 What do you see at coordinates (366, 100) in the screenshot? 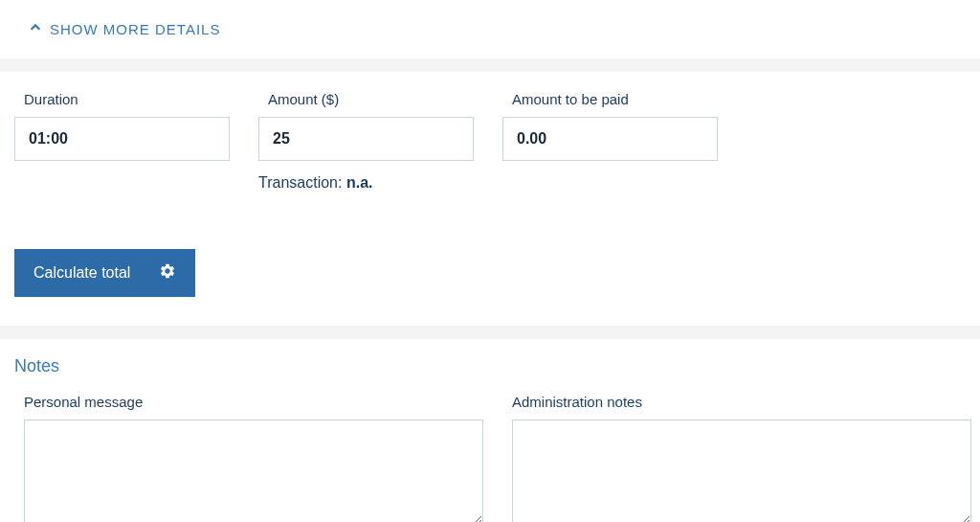
I see `amount-label: Amount ($)` at bounding box center [366, 100].